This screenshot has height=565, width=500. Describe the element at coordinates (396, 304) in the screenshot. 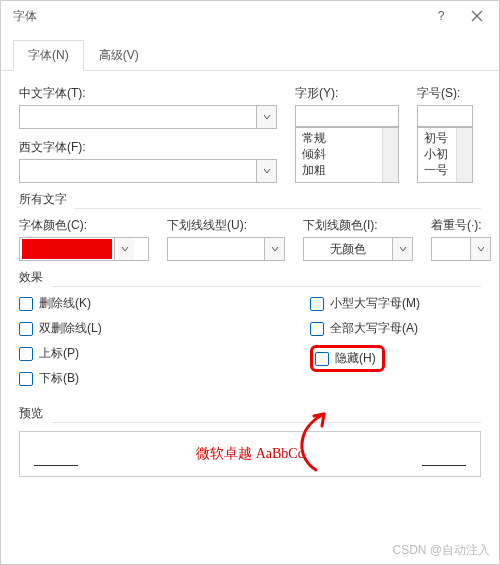

I see `checkbox-small-caps: 小型大写字母(M)` at that location.